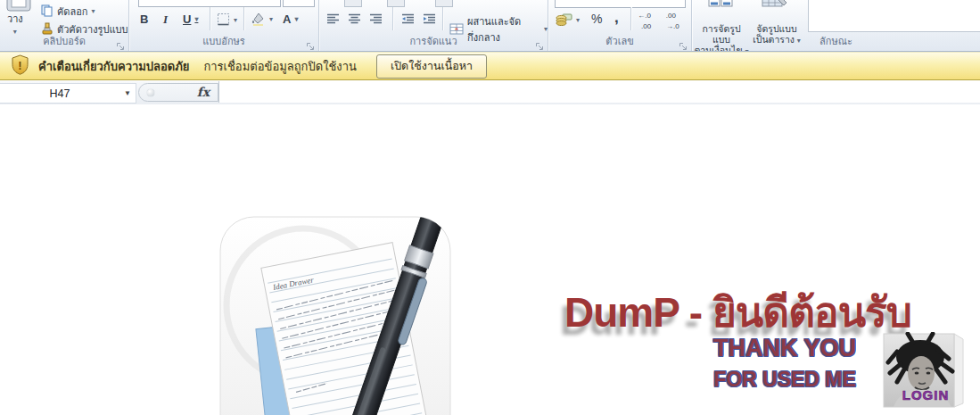  What do you see at coordinates (718, 48) in the screenshot?
I see `conditional-formatting-line2: ตามเงื่อนไข` at bounding box center [718, 48].